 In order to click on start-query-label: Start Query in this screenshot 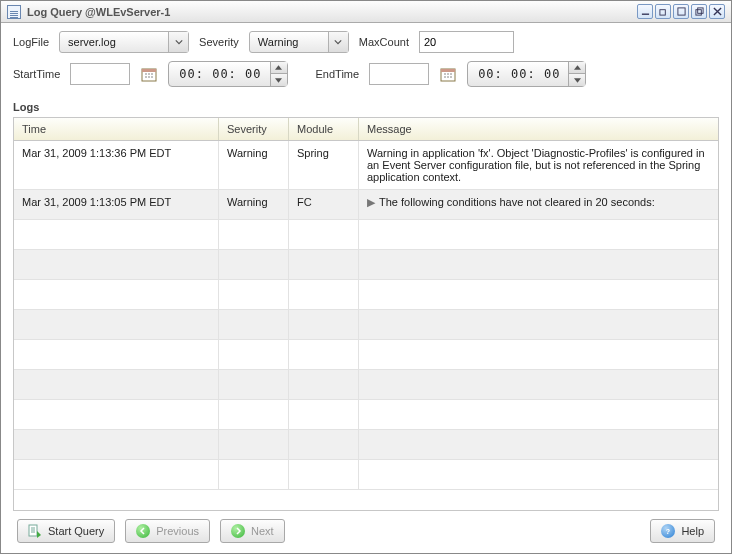, I will do `click(76, 531)`.